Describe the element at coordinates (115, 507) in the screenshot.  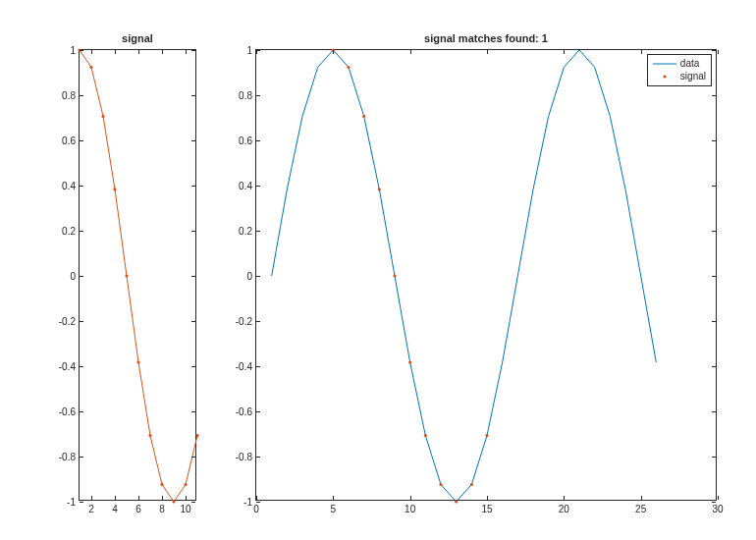
I see `xtick-label: 4` at that location.